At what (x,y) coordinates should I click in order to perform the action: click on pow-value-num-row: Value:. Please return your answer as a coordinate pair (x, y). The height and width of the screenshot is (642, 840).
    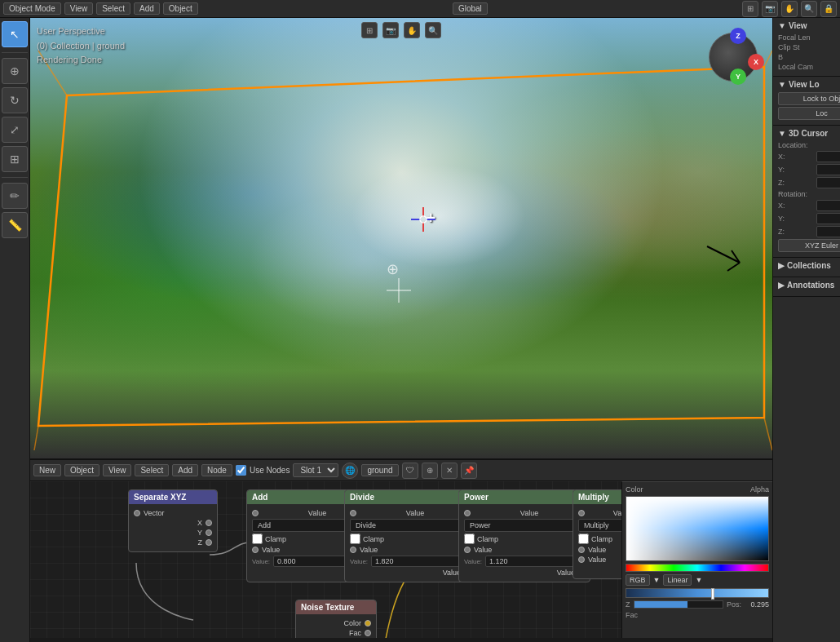
    Looking at the image, I should click on (524, 561).